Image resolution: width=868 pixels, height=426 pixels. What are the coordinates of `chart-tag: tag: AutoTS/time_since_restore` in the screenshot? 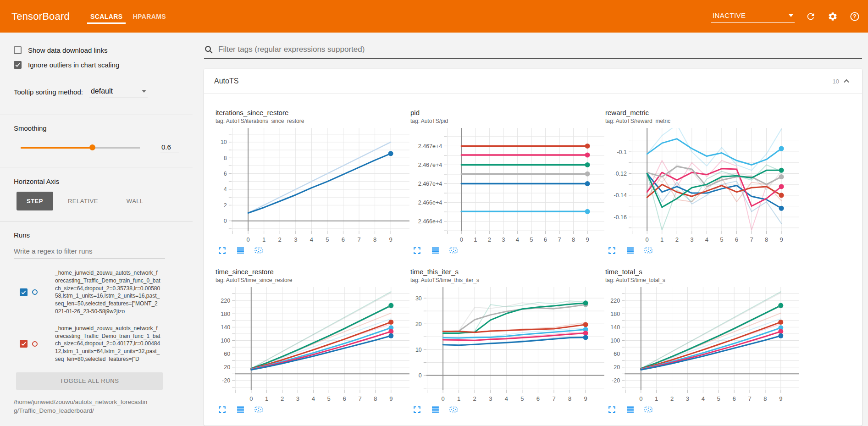 It's located at (313, 280).